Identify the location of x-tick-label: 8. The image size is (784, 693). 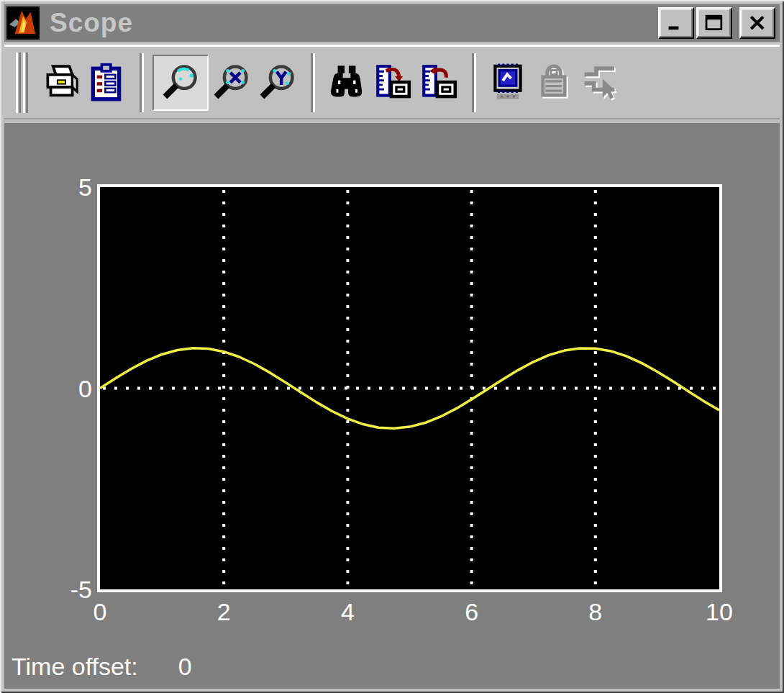
(596, 612).